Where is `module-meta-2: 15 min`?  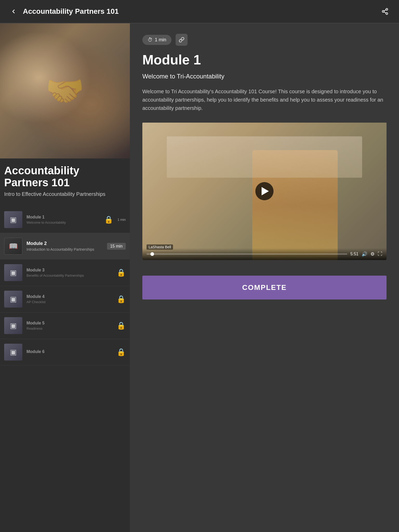 module-meta-2: 15 min is located at coordinates (116, 246).